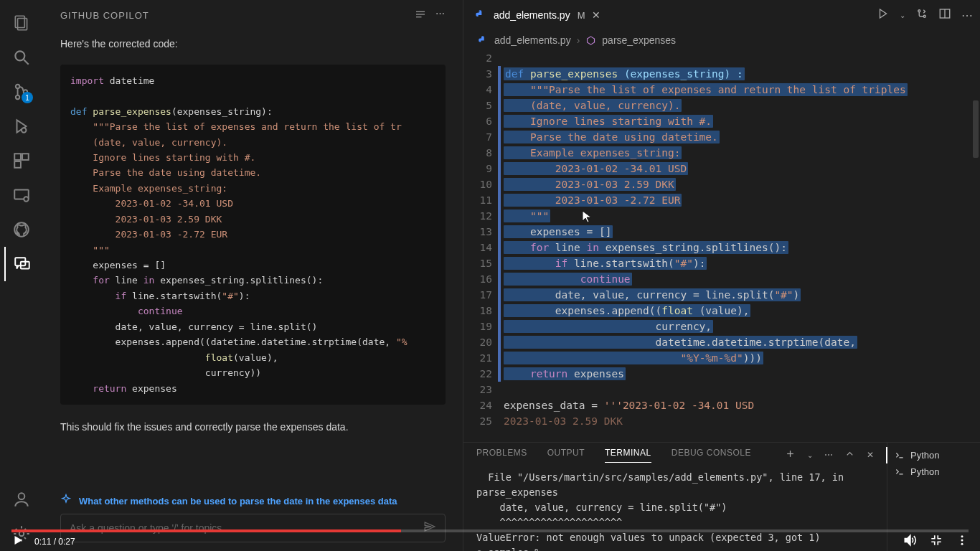 Image resolution: width=980 pixels, height=551 pixels. I want to click on tab-output: OUTPUT, so click(566, 455).